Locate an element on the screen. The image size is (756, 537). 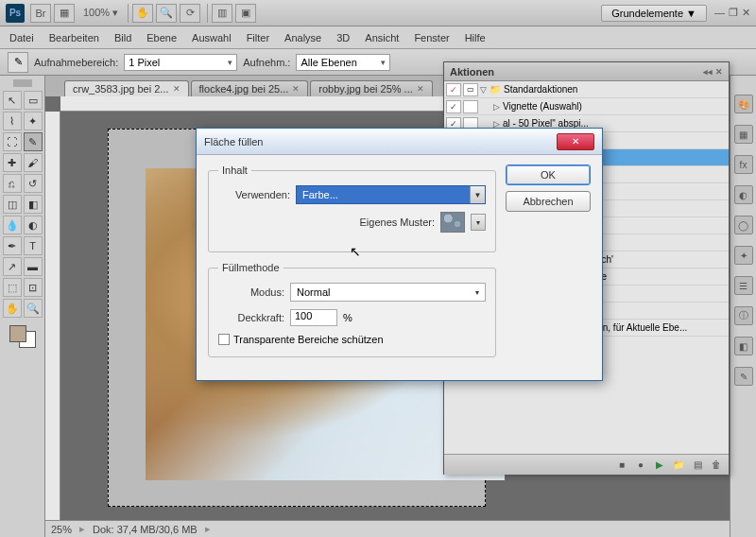
eyedropper-tool: ✎ is located at coordinates (33, 142).